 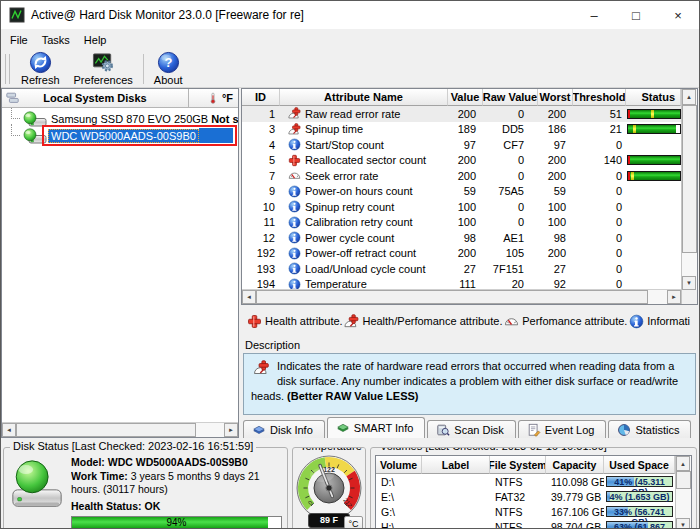 I want to click on volume-row: D:\NTFS110.098 GB41% (45.311 GB), so click(x=526, y=482).